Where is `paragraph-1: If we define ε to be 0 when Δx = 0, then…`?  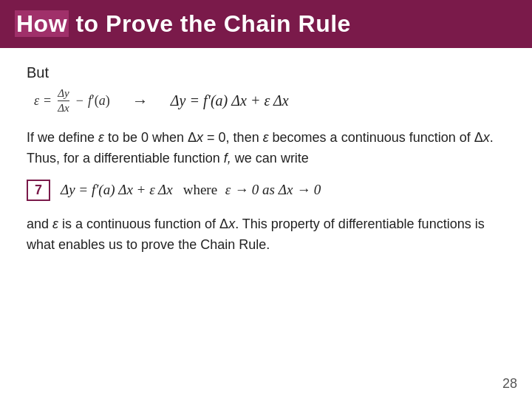
paragraph-1: If we define ε to be 0 when Δx = 0, then… is located at coordinates (266, 149).